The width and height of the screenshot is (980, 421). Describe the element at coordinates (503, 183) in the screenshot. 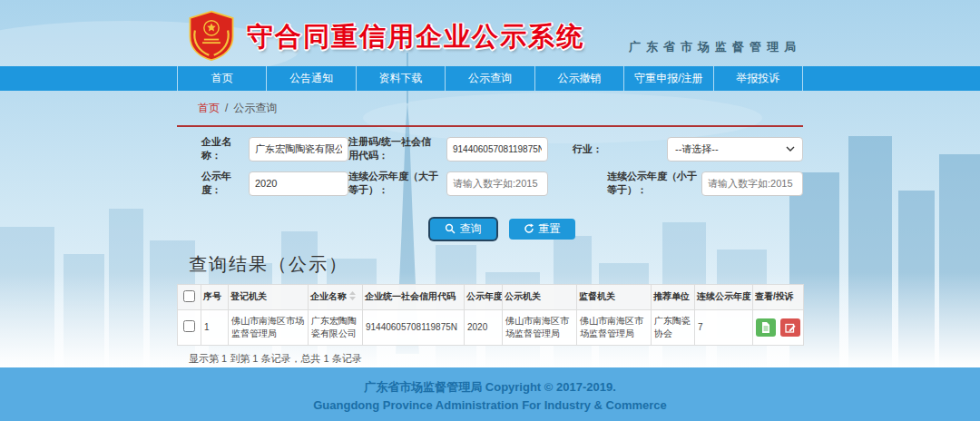

I see `form-row-2: 公示年度： 连续公示年度（大于等于）： 连续公示年度（小于等于）：` at that location.